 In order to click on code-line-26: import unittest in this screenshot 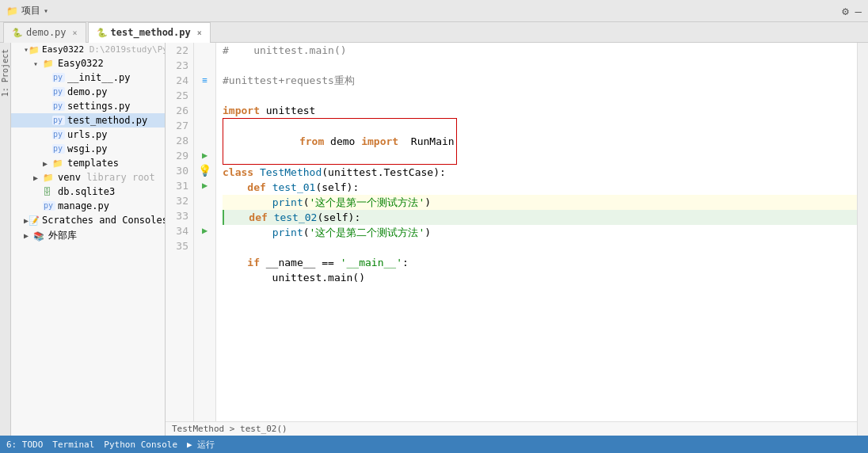, I will do `click(540, 111)`.